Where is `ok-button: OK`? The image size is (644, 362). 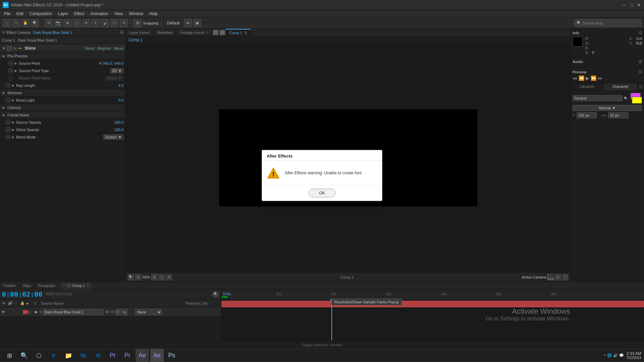 ok-button: OK is located at coordinates (322, 193).